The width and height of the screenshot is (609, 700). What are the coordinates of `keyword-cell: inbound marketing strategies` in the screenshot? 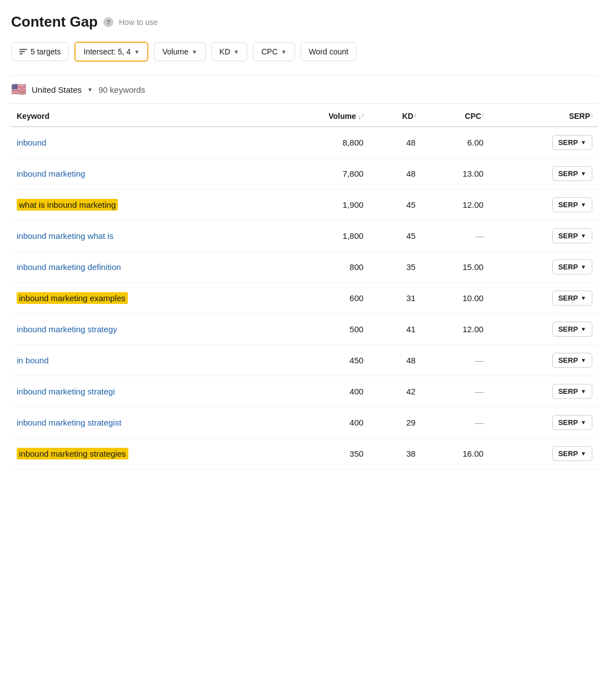 It's located at (141, 454).